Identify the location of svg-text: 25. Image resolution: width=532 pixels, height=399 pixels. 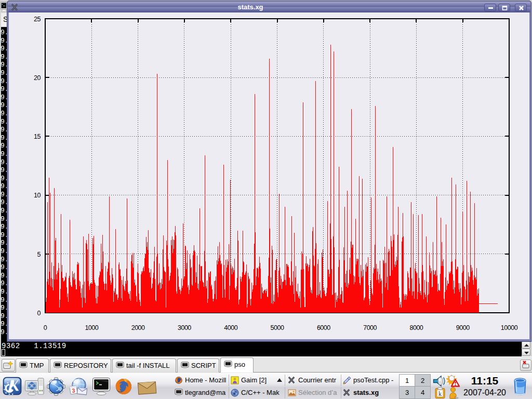
(37, 19).